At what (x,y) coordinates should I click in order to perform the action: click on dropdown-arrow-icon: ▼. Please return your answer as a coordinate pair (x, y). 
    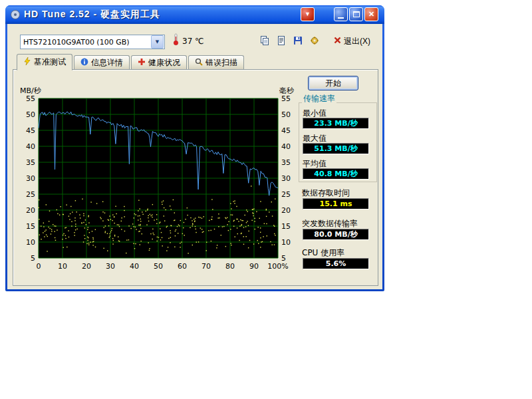
    Looking at the image, I should click on (157, 42).